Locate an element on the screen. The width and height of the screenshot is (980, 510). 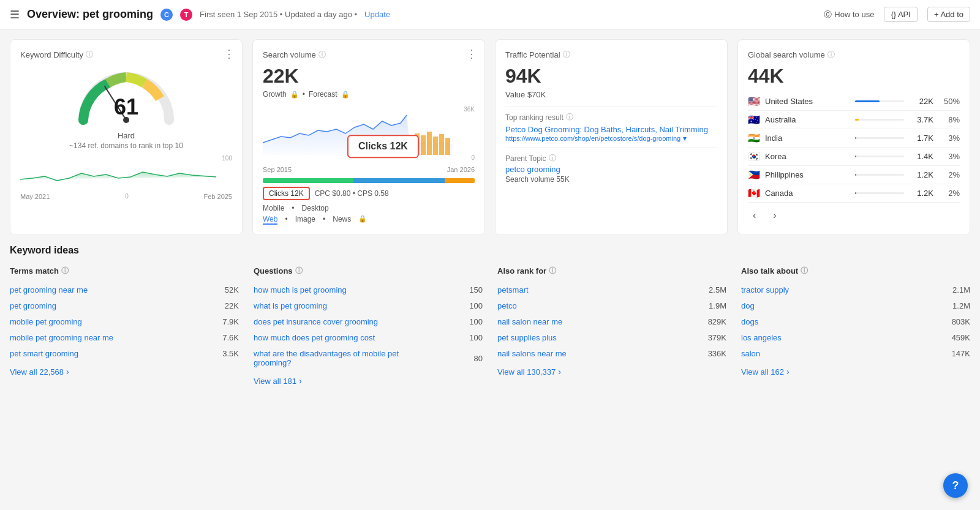
api-button: {} API is located at coordinates (900, 15).